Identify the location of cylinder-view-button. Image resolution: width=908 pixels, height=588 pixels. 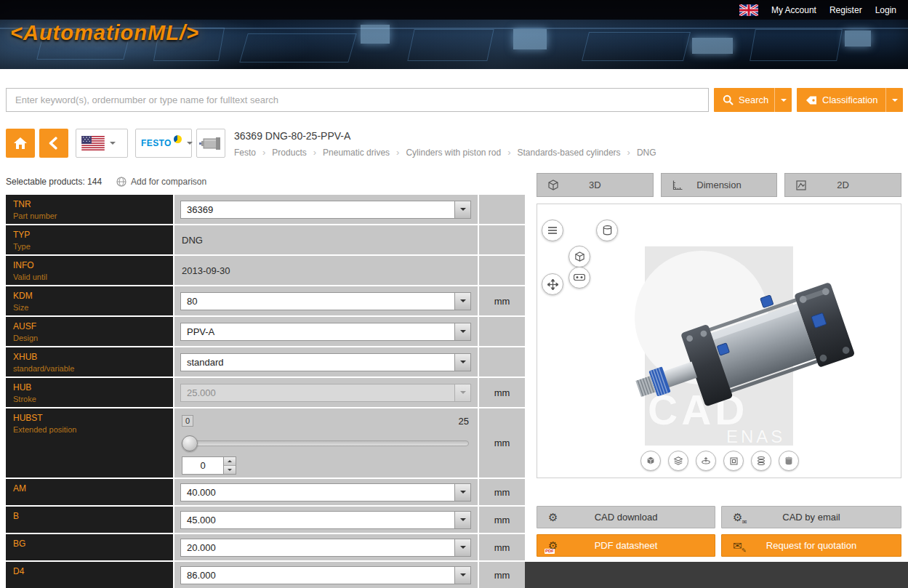
(607, 230).